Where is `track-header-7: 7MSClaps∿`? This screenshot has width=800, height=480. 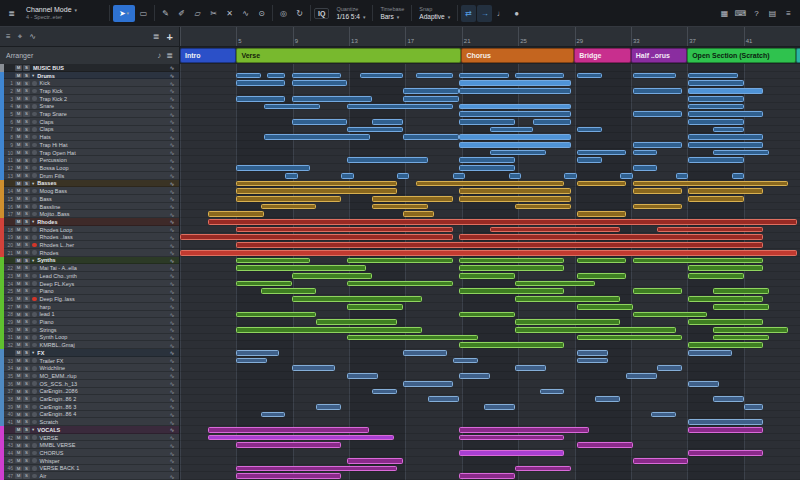 track-header-7: 7MSClaps∿ is located at coordinates (90, 130).